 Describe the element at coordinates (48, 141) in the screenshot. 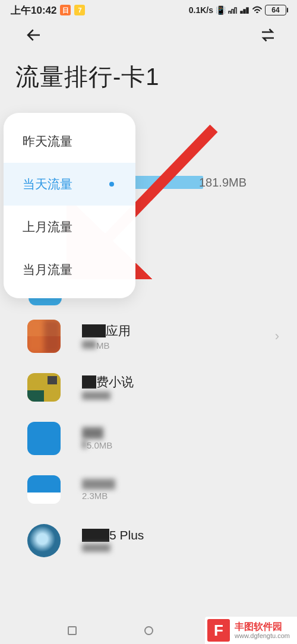

I see `dropdown-label: 昨天流量` at that location.